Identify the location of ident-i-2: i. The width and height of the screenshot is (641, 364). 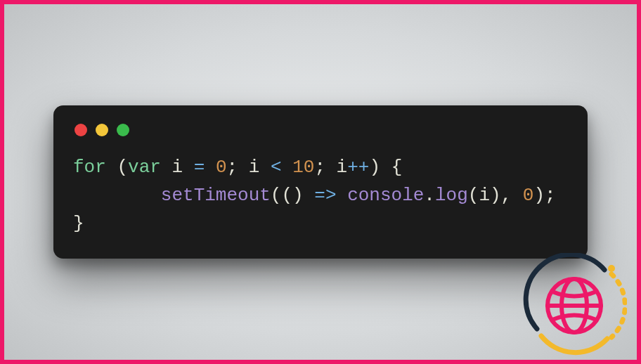
(254, 167).